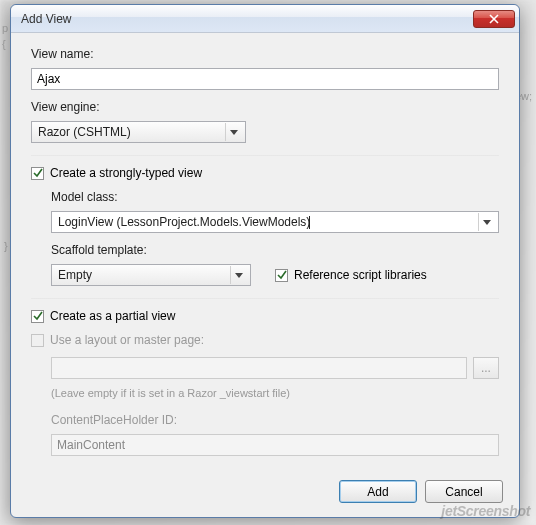 The width and height of the screenshot is (536, 525). I want to click on strongly-typed-checkbox, so click(38, 174).